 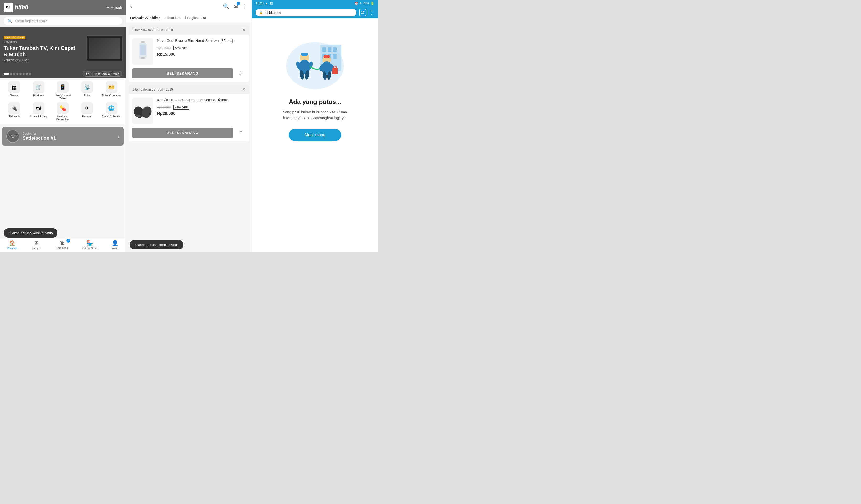 I want to click on search-icon: 🔍, so click(x=226, y=6).